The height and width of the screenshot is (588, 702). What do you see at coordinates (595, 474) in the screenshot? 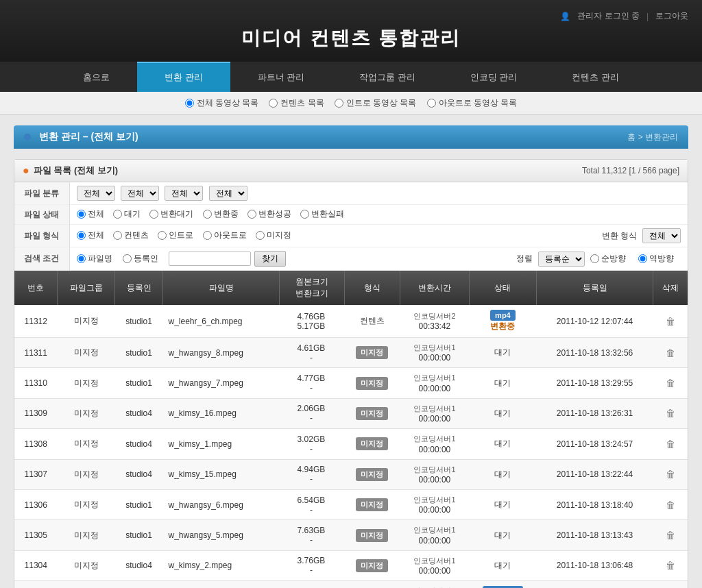
I see `cell-reg-date: 2011-10-18 13:22:44` at bounding box center [595, 474].